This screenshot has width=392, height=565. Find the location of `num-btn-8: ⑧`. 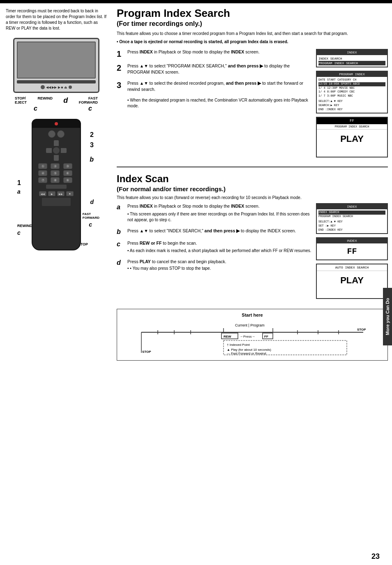

num-btn-8: ⑧ is located at coordinates (55, 180).